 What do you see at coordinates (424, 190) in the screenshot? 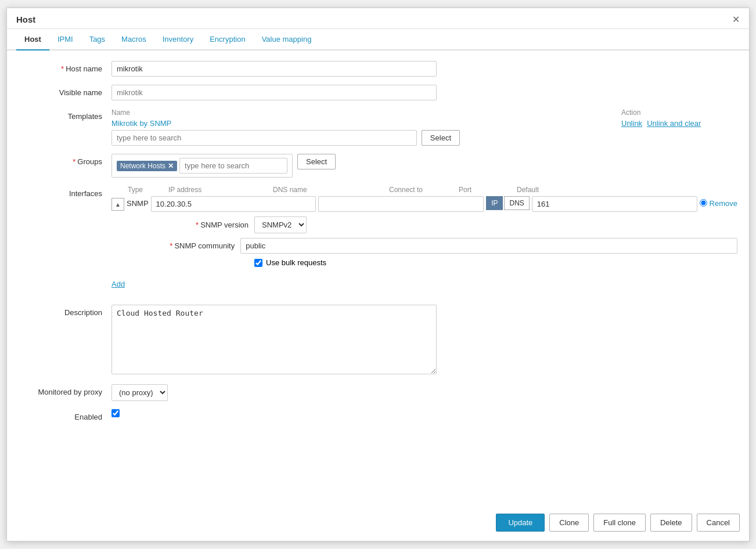
I see `interfaces-header: Type IP address DNS name Connect to Port…` at bounding box center [424, 190].